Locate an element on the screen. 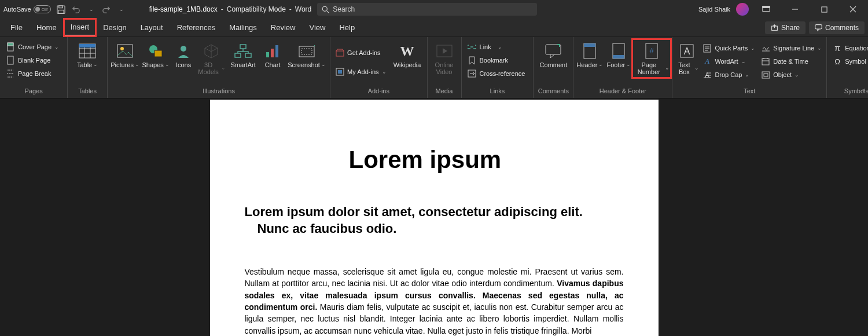 The height and width of the screenshot is (336, 868). tab-layout: Layout is located at coordinates (152, 28).